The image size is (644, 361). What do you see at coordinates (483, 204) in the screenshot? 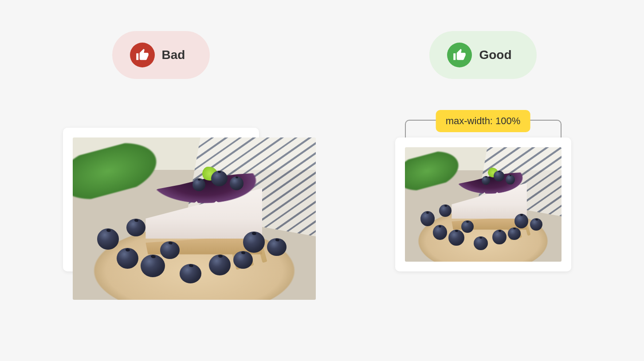
I see `good-card-wrap: max-width: 100%` at bounding box center [483, 204].